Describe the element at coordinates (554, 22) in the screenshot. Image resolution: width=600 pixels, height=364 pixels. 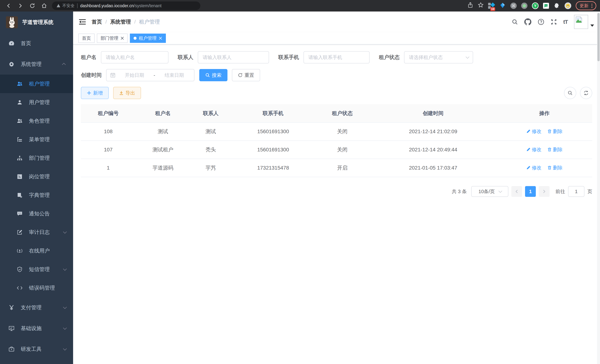
I see `fullscreen-icon` at that location.